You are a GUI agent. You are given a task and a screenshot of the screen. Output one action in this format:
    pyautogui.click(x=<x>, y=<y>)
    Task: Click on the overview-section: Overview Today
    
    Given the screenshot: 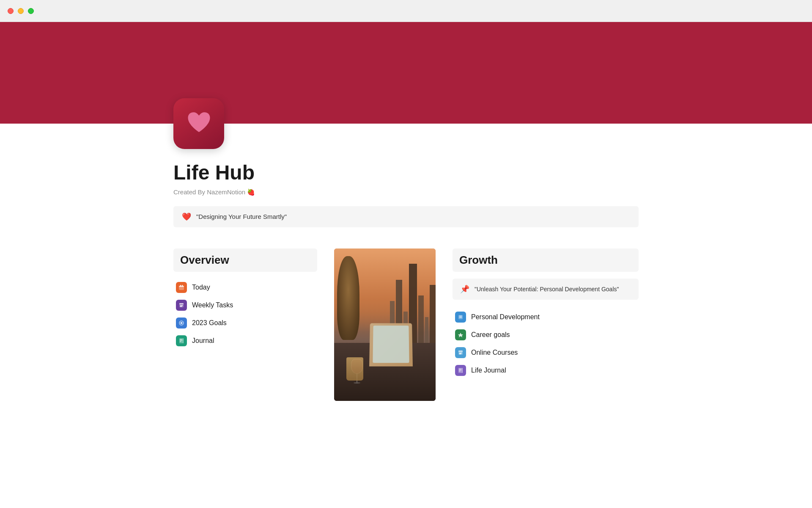 What is the action you would take?
    pyautogui.click(x=245, y=299)
    